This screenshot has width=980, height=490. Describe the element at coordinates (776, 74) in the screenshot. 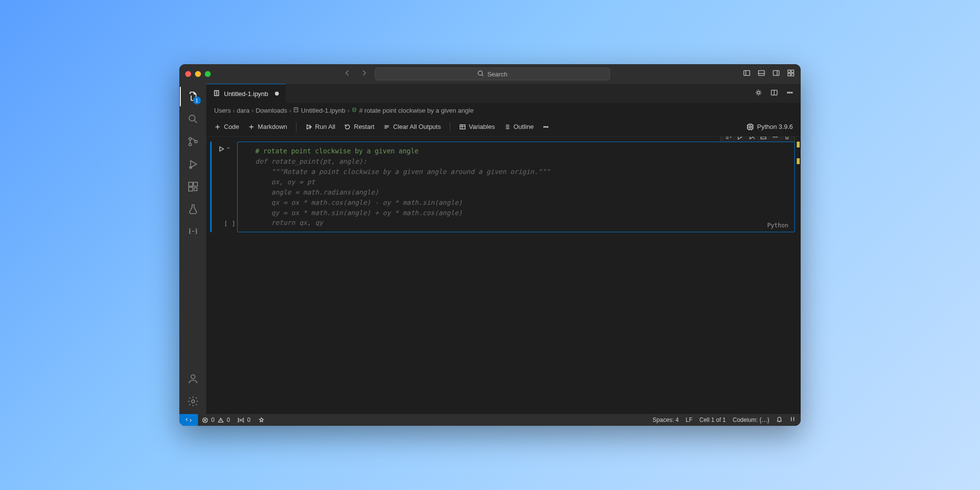

I see `panel-right-icon` at that location.